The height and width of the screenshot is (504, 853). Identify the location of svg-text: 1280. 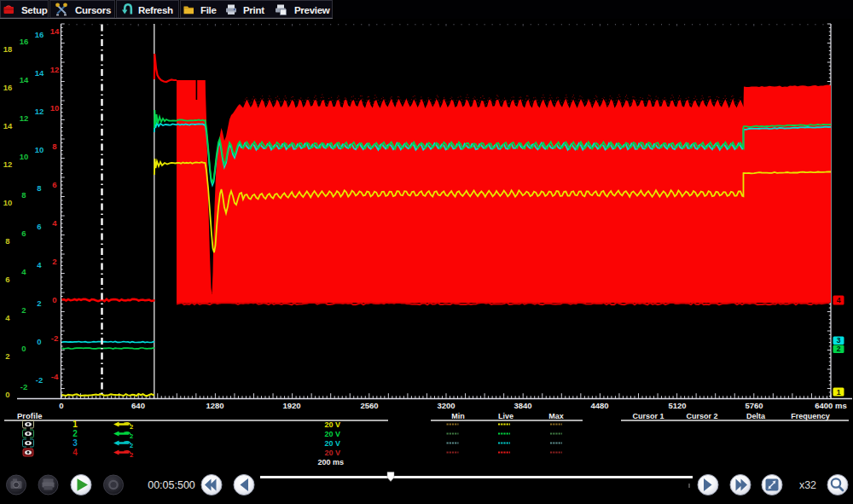
(215, 406).